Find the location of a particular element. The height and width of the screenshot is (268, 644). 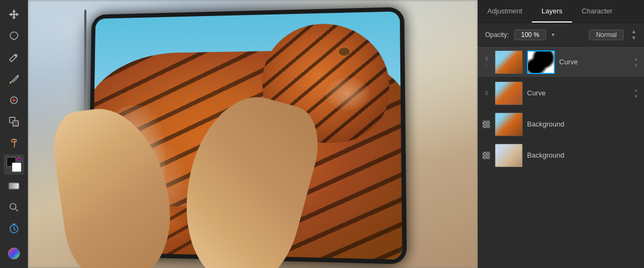

gradient-tool is located at coordinates (14, 186).